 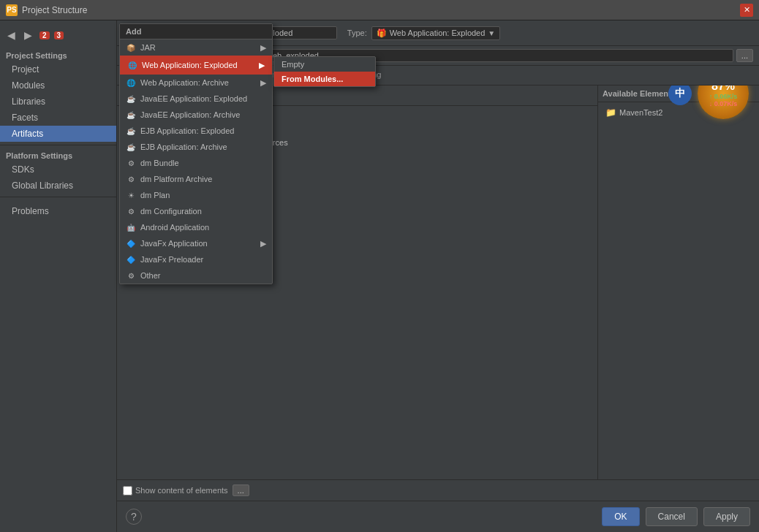 I want to click on type-dropdown-arrow: ▼, so click(x=491, y=34).